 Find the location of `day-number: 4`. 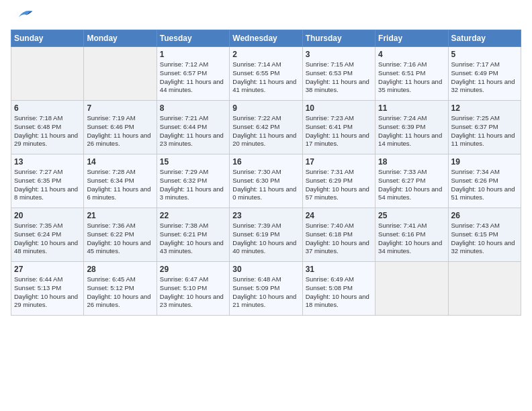

day-number: 4 is located at coordinates (411, 54).